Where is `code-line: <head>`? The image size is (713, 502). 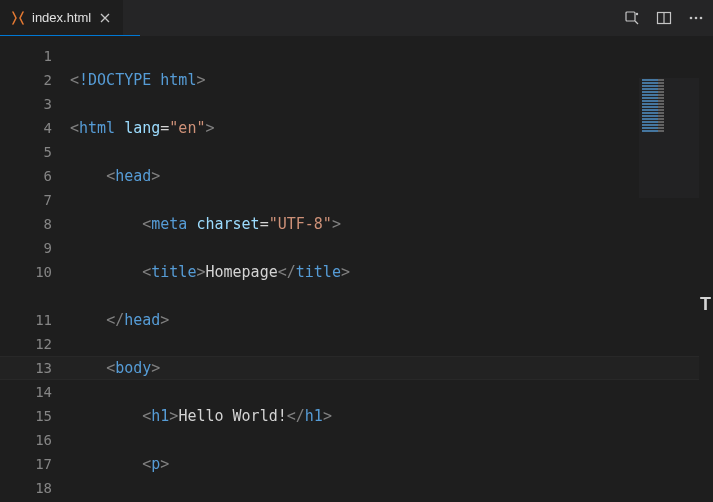 code-line: <head> is located at coordinates (392, 176).